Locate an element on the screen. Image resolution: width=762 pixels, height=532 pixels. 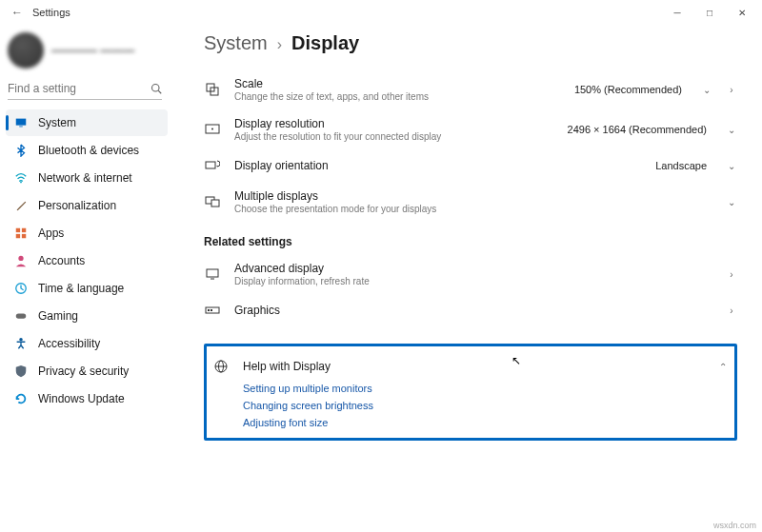
shield-icon is located at coordinates (21, 371).